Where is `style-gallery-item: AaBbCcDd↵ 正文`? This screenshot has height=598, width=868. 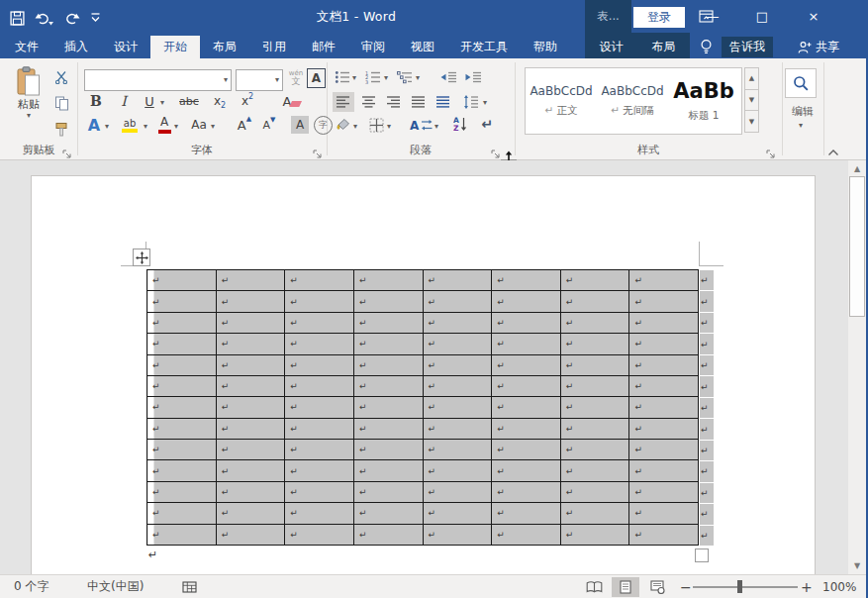 style-gallery-item: AaBbCcDd↵ 正文 is located at coordinates (561, 101).